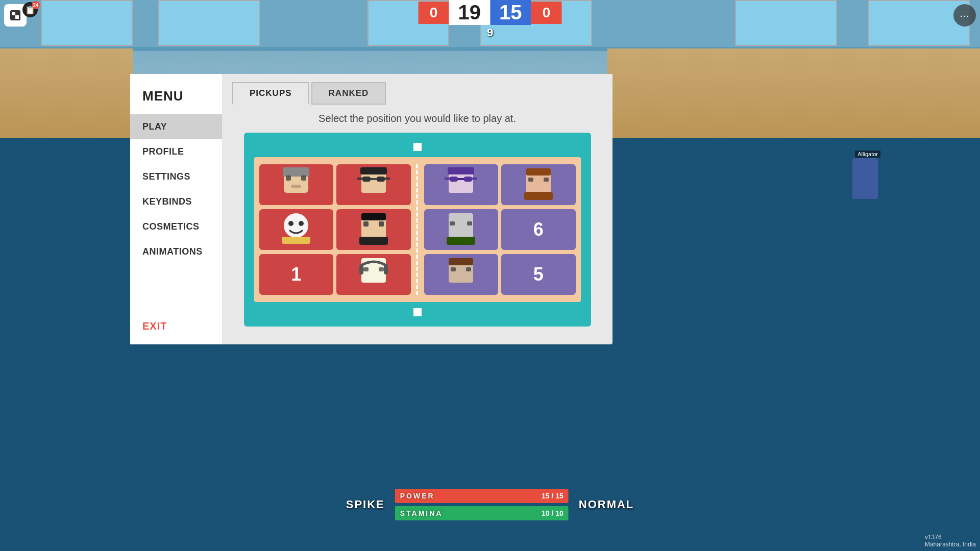 The width and height of the screenshot is (980, 551). What do you see at coordinates (296, 230) in the screenshot?
I see `avatar-left-r2c1` at bounding box center [296, 230].